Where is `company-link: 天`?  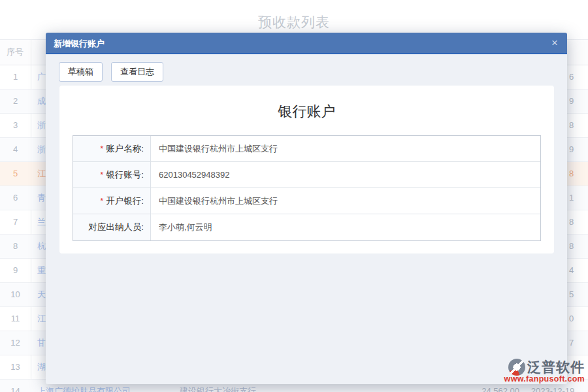
company-link: 天 is located at coordinates (42, 295).